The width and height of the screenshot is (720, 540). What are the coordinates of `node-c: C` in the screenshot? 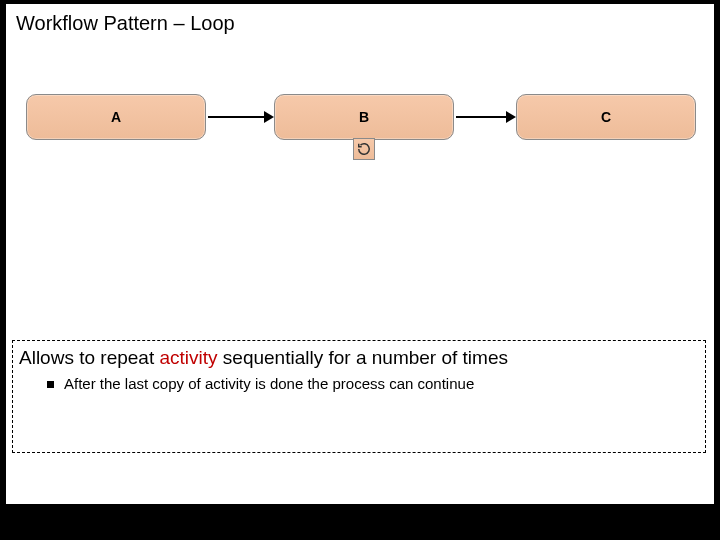 It's located at (606, 117).